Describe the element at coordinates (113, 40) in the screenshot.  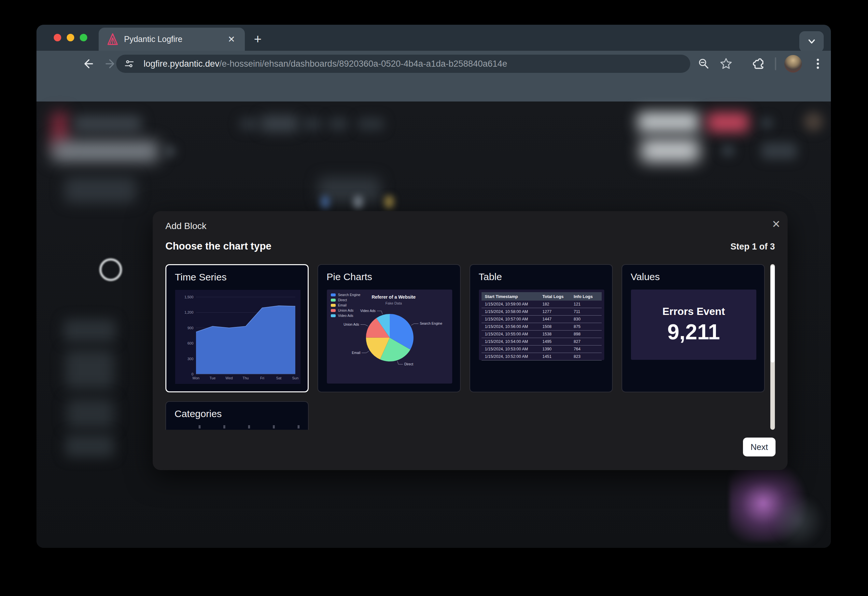
I see `logfire-favicon-icon` at that location.